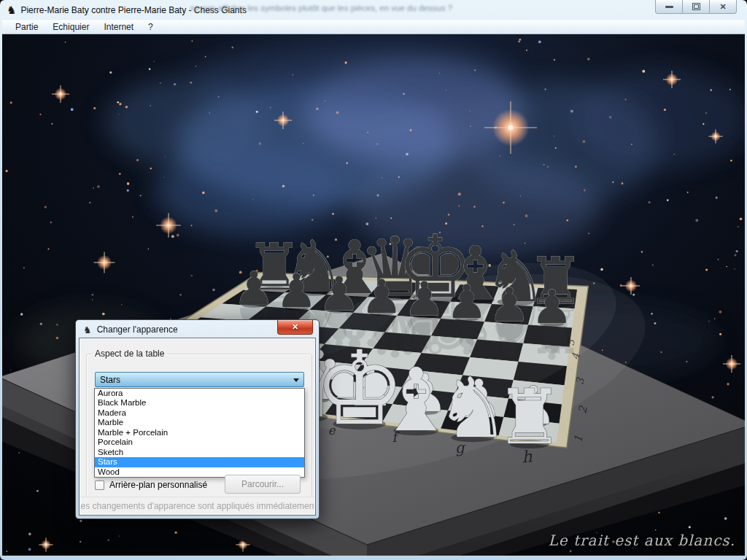 This screenshot has width=747, height=560. What do you see at coordinates (296, 291) in the screenshot?
I see `piece-black-pawn-b7: ♟` at bounding box center [296, 291].